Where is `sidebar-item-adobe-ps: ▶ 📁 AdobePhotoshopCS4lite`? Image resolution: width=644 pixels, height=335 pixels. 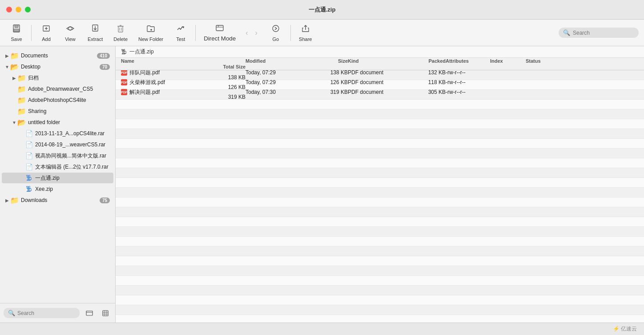 sidebar-item-adobe-ps: ▶ 📁 AdobePhotoshopCS4lite is located at coordinates (58, 100).